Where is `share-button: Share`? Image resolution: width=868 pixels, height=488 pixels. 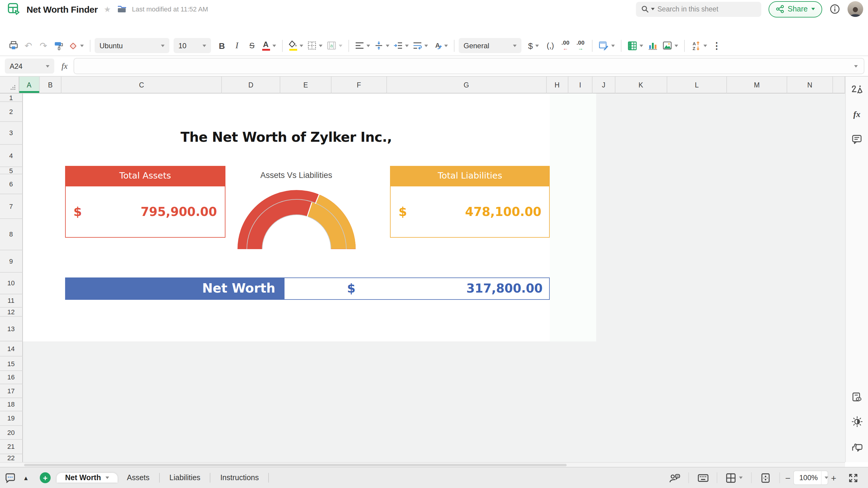 share-button: Share is located at coordinates (795, 9).